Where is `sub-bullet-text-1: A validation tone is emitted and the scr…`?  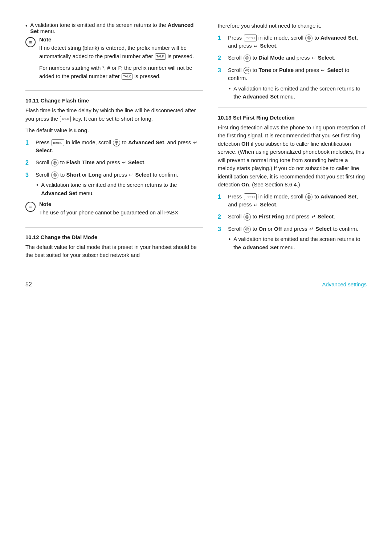 sub-bullet-text-1: A validation tone is emitted and the scr… is located at coordinates (122, 189).